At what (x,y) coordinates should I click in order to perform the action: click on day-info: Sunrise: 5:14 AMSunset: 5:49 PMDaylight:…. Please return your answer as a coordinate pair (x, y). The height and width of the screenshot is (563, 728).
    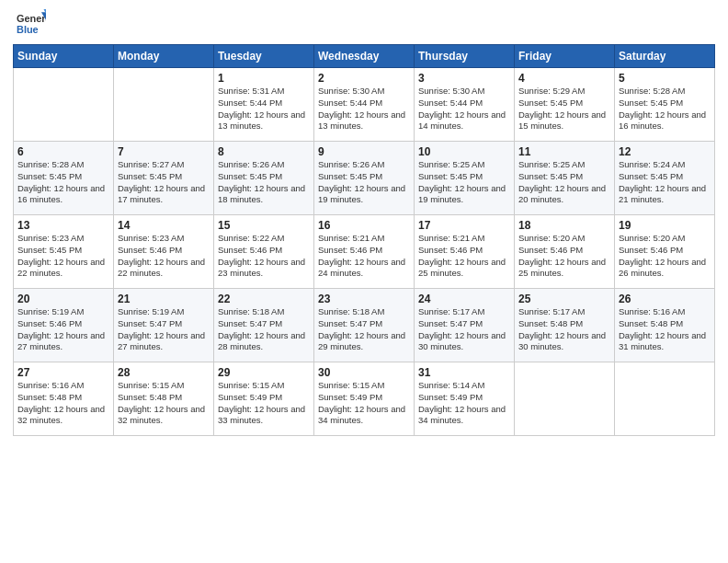
    Looking at the image, I should click on (464, 403).